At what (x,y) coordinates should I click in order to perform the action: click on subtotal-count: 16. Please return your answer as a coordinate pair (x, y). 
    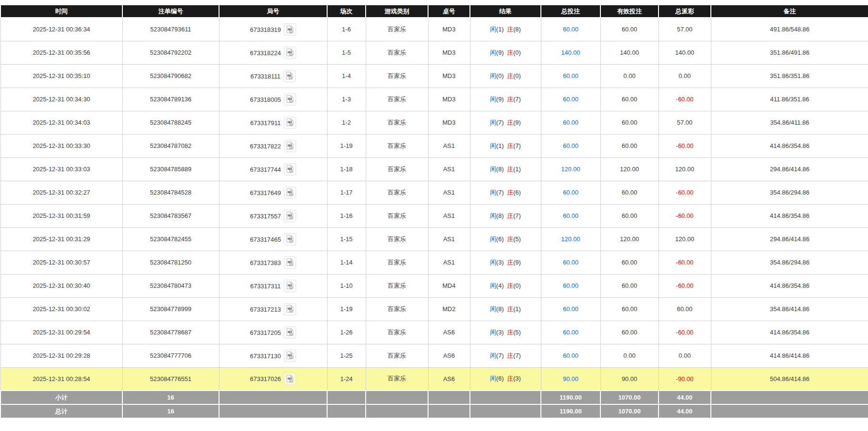
    Looking at the image, I should click on (170, 398).